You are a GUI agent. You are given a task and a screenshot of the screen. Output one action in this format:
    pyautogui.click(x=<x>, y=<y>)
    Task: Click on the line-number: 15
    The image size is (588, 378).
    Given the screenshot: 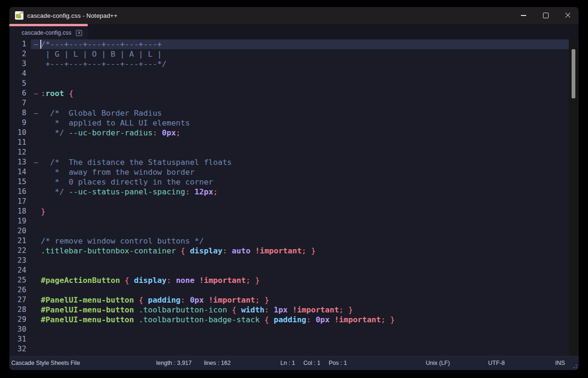 What is the action you would take?
    pyautogui.click(x=20, y=182)
    